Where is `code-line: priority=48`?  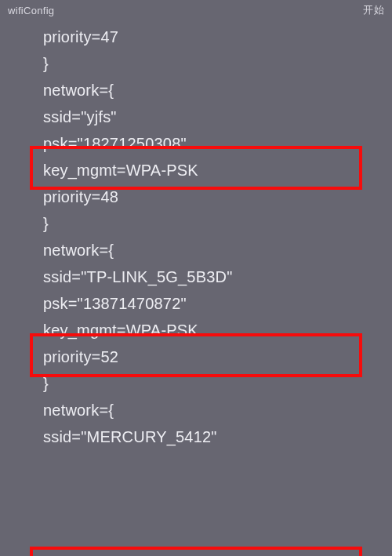 code-line: priority=48 is located at coordinates (213, 197).